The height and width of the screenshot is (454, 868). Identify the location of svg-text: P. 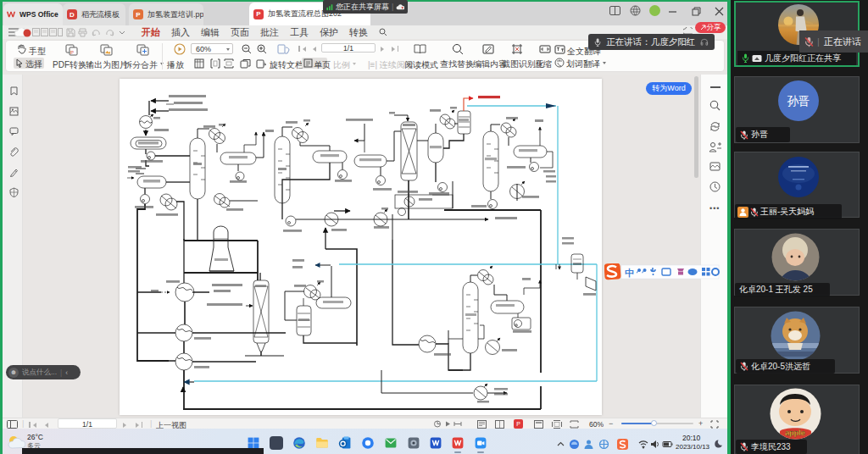
(72, 53).